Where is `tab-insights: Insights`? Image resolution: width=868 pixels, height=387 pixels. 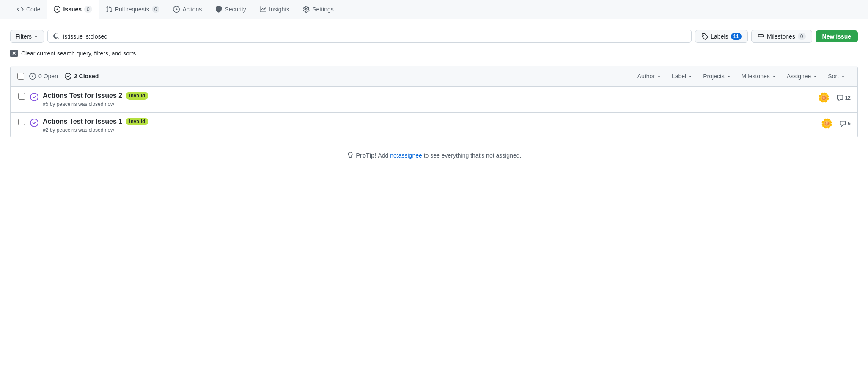
tab-insights: Insights is located at coordinates (275, 10).